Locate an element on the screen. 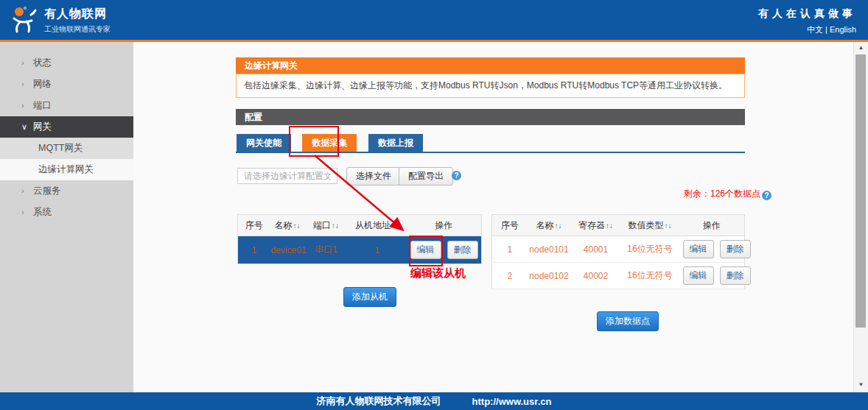 The width and height of the screenshot is (868, 410). sidebar-item-cloud: ›云服务 is located at coordinates (66, 191).